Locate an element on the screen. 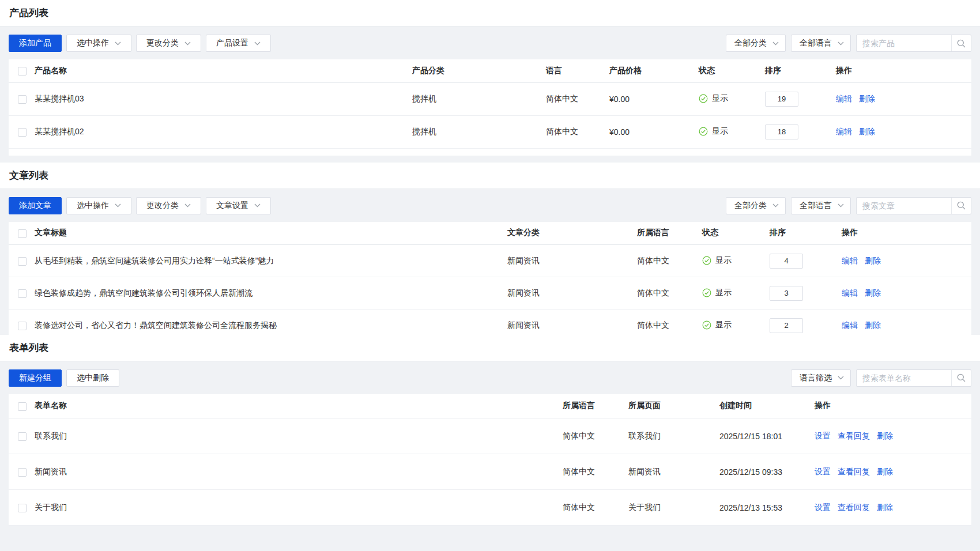  col-product-category: 产品分类 is located at coordinates (479, 71).